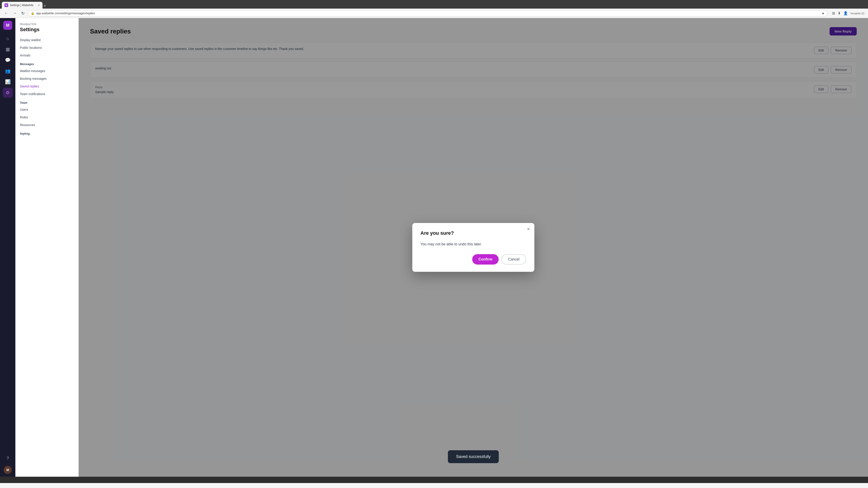  I want to click on address-bar: ← → ↻ 🔒 app.waitwhile.com/settings/messa…, so click(434, 13).